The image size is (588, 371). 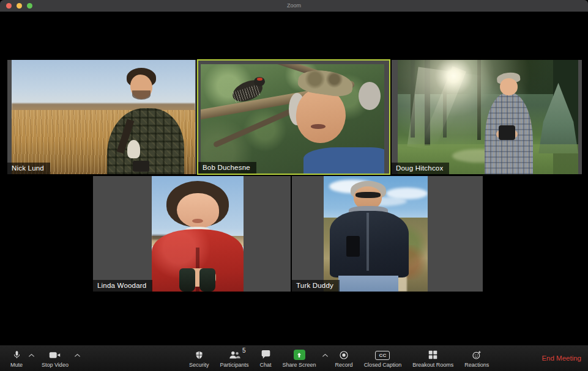 What do you see at coordinates (266, 357) in the screenshot?
I see `chat-button: Chat` at bounding box center [266, 357].